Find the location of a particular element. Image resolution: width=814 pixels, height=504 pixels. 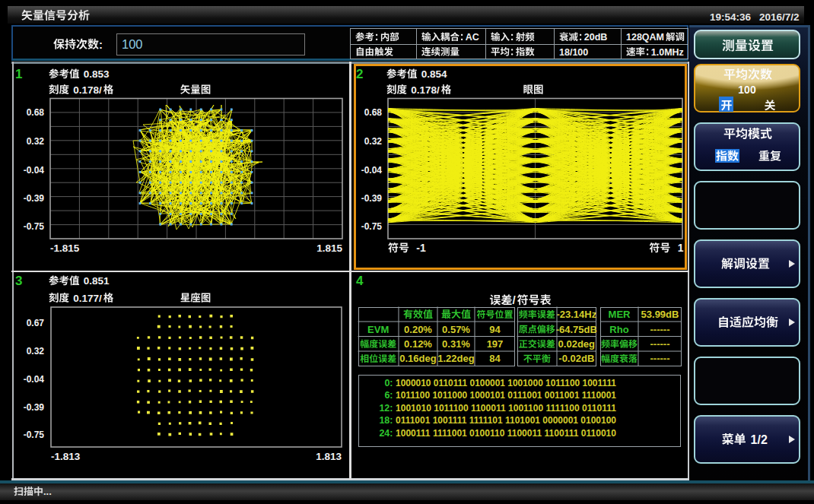

svg-text: 94 is located at coordinates (494, 330).